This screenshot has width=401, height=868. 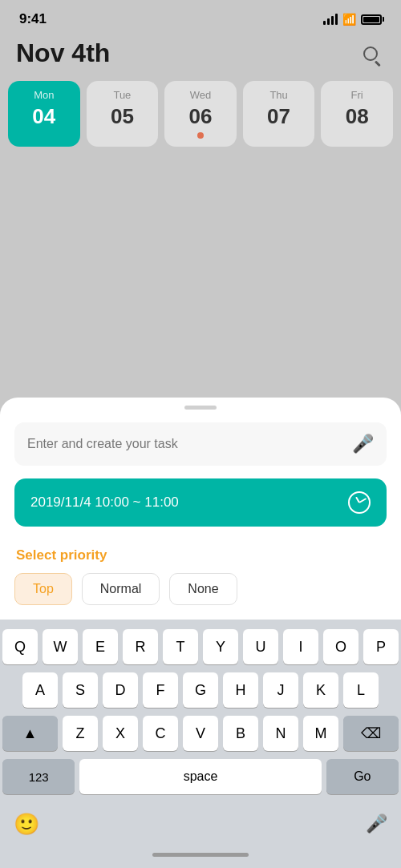 What do you see at coordinates (200, 407) in the screenshot?
I see `sheet-handle` at bounding box center [200, 407].